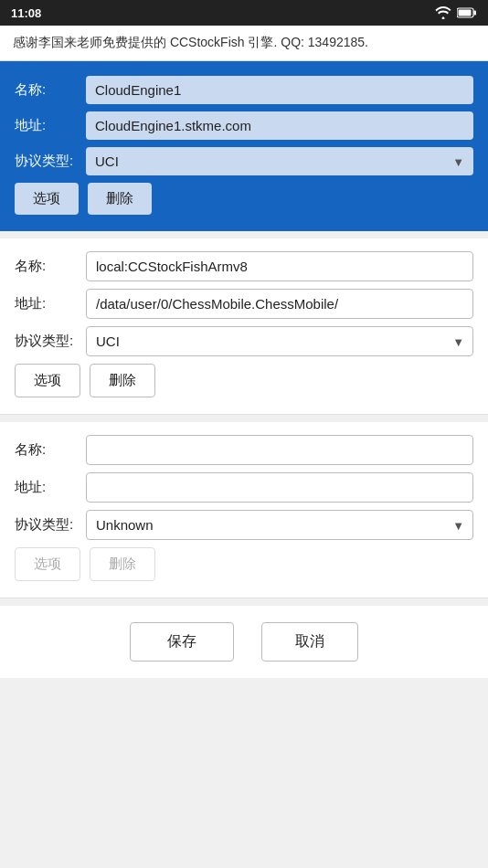 Image resolution: width=488 pixels, height=868 pixels. What do you see at coordinates (280, 161) in the screenshot?
I see `engine1-protocol-dropdown-wrapper: UCI UCCI Unknown ▼` at bounding box center [280, 161].